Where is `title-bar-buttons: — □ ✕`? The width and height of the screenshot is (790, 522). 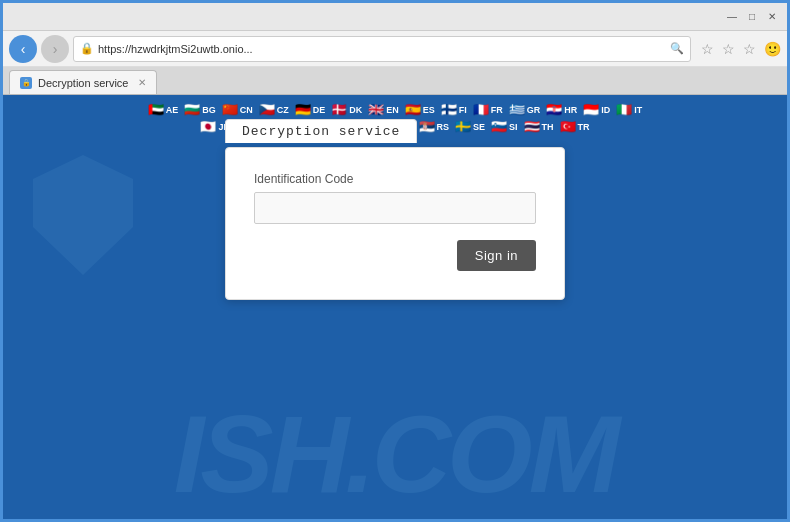 title-bar-buttons: — □ ✕ is located at coordinates (752, 17).